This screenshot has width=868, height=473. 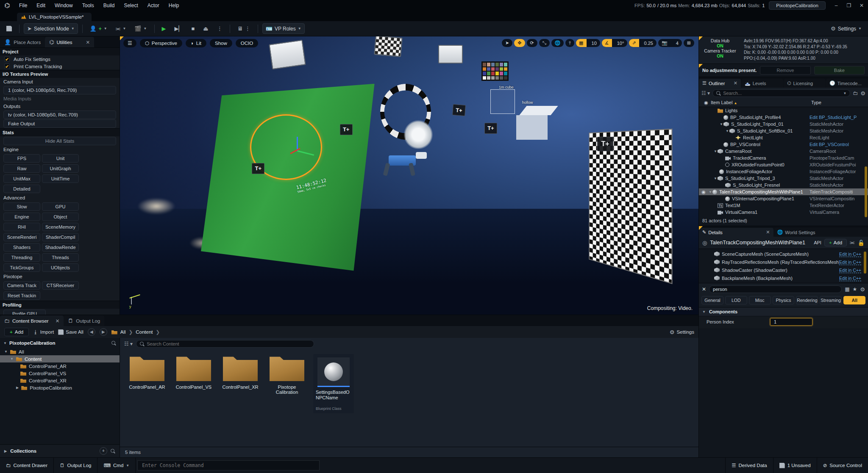 What do you see at coordinates (60, 207) in the screenshot?
I see `stat-gpu-button: GPU` at bounding box center [60, 207].